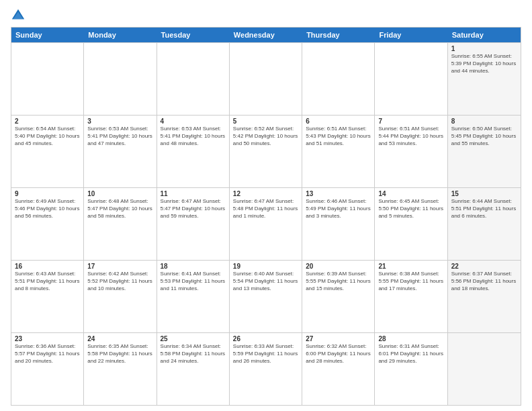 This screenshot has width=532, height=411. Describe the element at coordinates (120, 209) in the screenshot. I see `cell-text: Sunrise: 6:48 AM Sunset: 5:47 PM Dayligh…` at that location.